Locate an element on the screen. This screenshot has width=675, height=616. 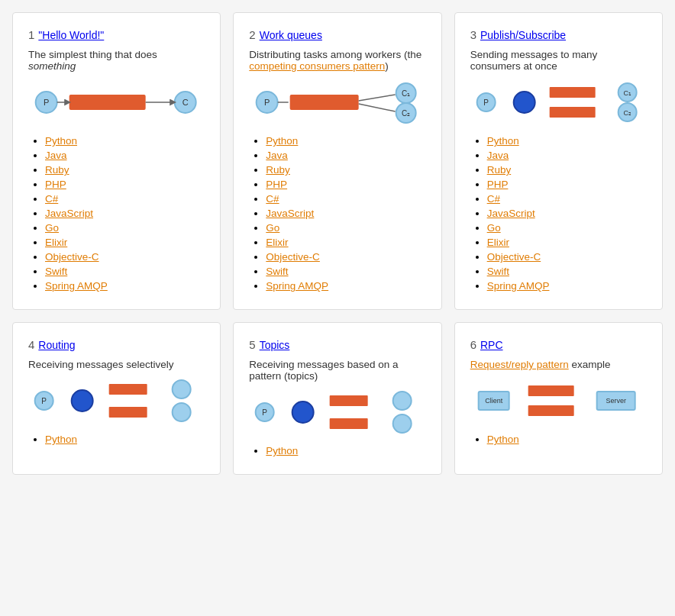
list-item: Objective-C is located at coordinates (567, 256).